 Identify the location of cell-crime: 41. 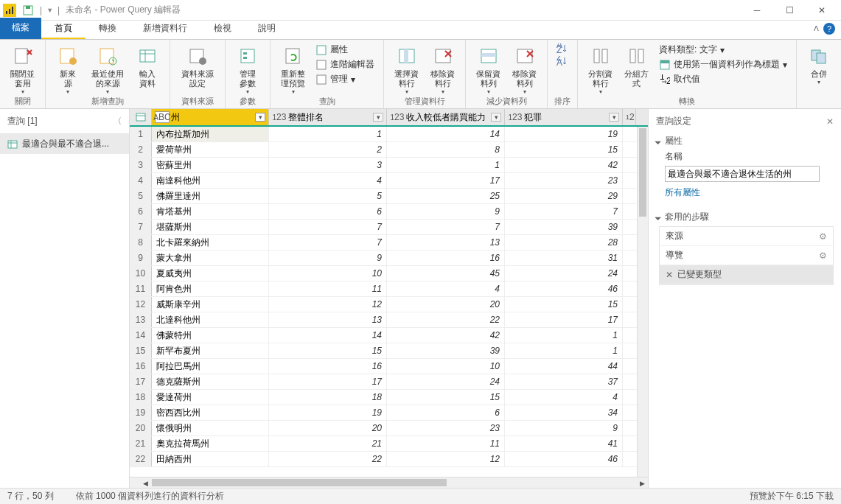
(564, 444).